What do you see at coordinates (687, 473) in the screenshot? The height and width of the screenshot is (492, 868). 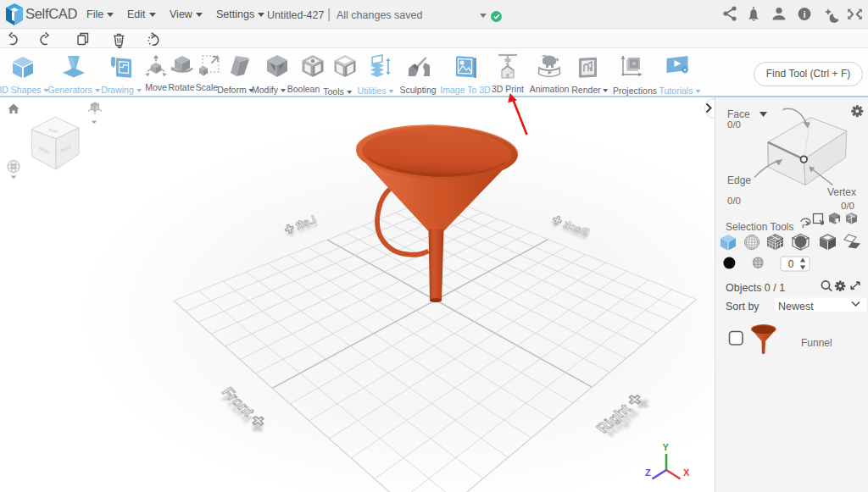 I see `svg-text: X` at bounding box center [687, 473].